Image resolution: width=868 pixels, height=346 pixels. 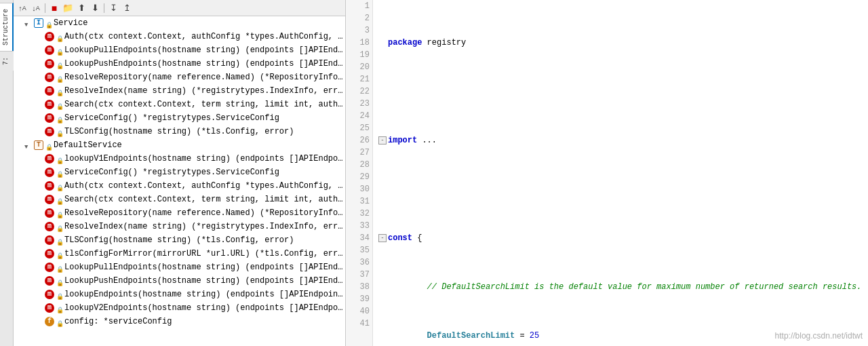 What do you see at coordinates (179, 23) in the screenshot?
I see `tree-node-service: I 🔒 Service` at bounding box center [179, 23].